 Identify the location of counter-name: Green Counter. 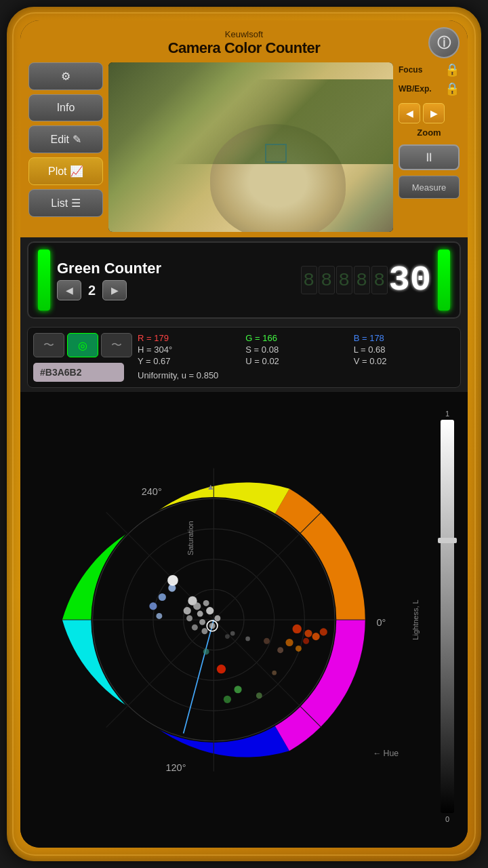
(176, 269).